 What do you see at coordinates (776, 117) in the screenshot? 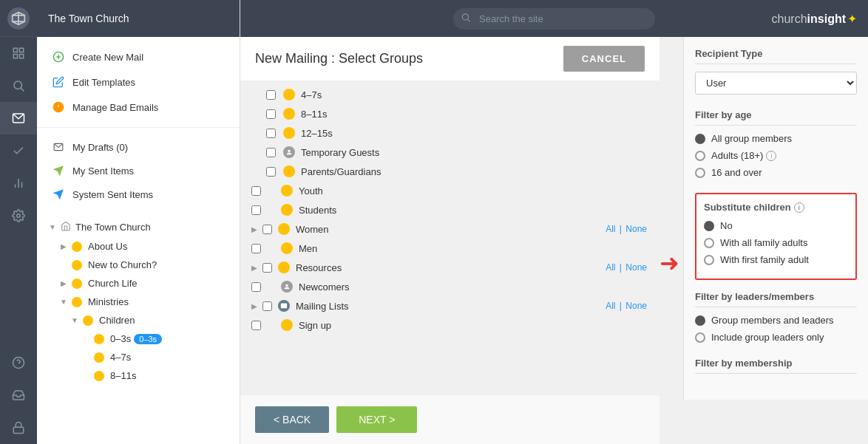
I see `filter-age-label: Filter by age` at bounding box center [776, 117].